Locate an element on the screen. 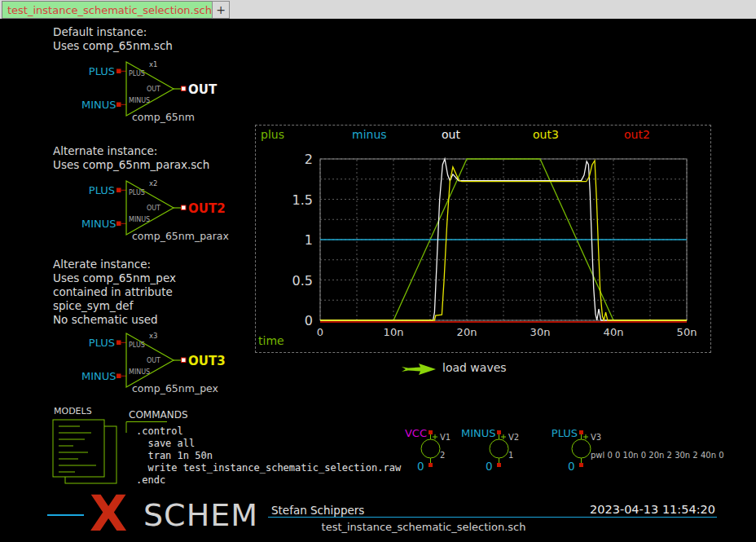  comparator-instance-x3: PLUS MINUS PLUS MINUS OUT x3 OUT3 comp_6… is located at coordinates (169, 362).